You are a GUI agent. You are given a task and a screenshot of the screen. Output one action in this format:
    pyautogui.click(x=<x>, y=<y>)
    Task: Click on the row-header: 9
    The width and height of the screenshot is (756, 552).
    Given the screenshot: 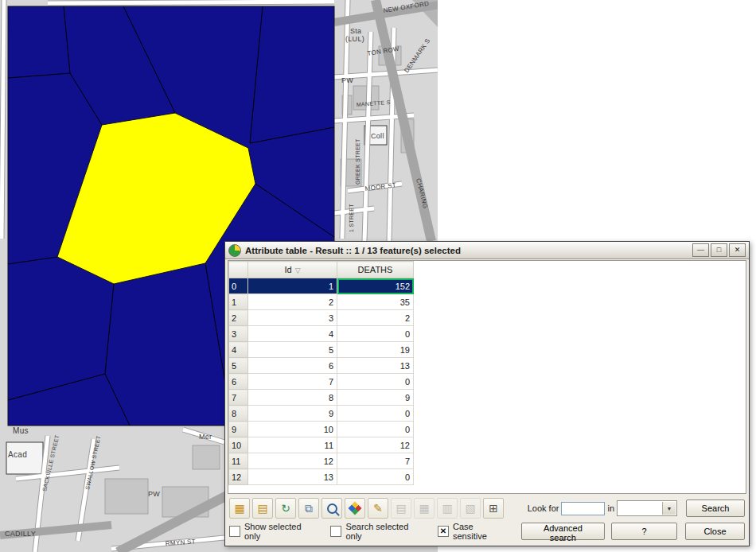 What is the action you would take?
    pyautogui.click(x=239, y=430)
    